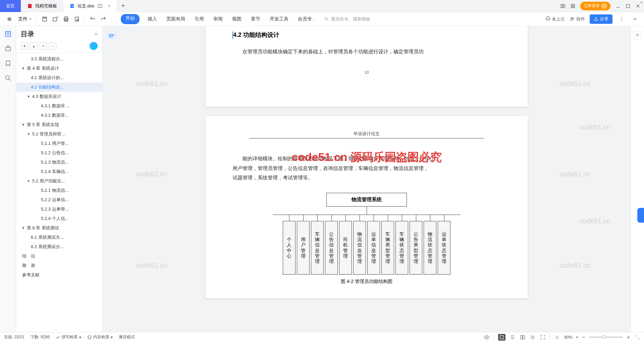 This screenshot has width=644, height=342. Describe the element at coordinates (618, 6) in the screenshot. I see `minimize-icon` at that location.